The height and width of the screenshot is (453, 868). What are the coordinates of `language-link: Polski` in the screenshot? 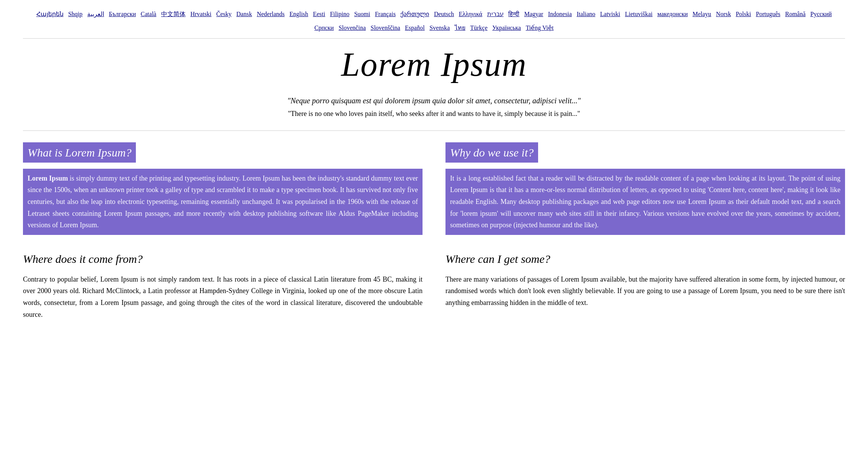 It's located at (743, 14).